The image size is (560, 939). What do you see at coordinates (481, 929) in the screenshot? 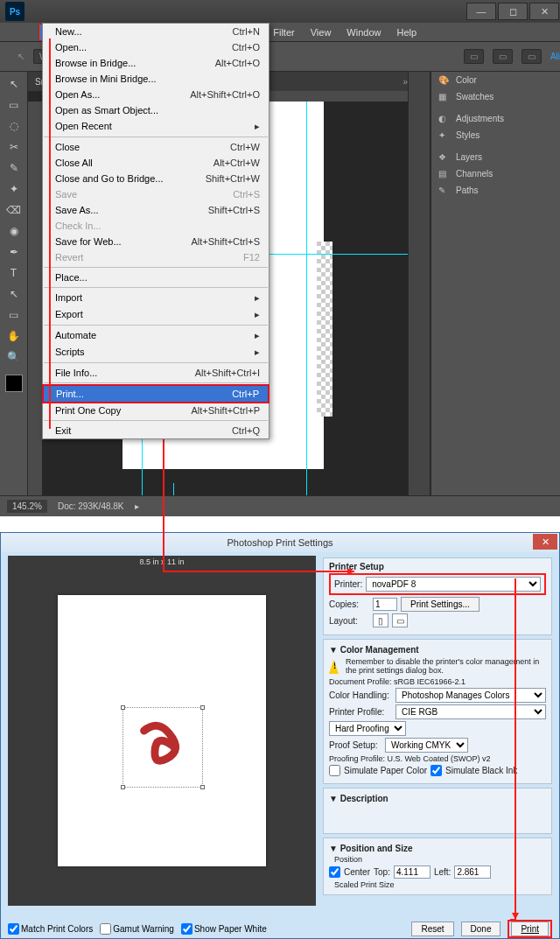
I see `done-button: Done` at bounding box center [481, 929].